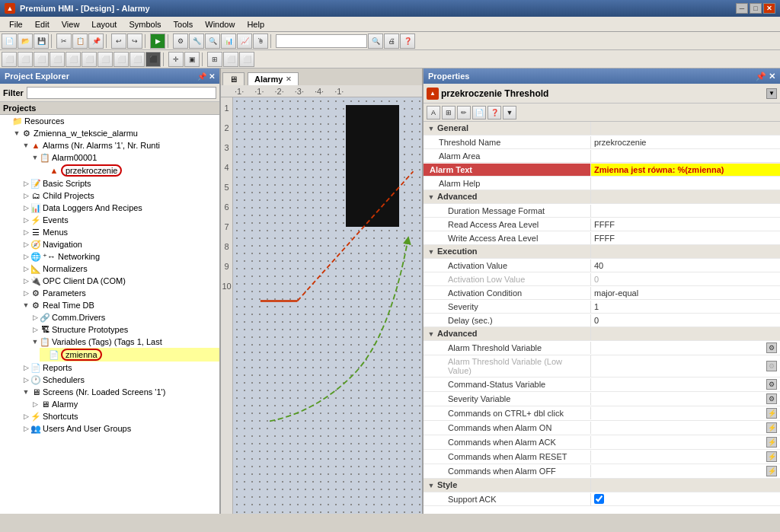  Describe the element at coordinates (192, 59) in the screenshot. I see `tb2-frame: ▣` at that location.